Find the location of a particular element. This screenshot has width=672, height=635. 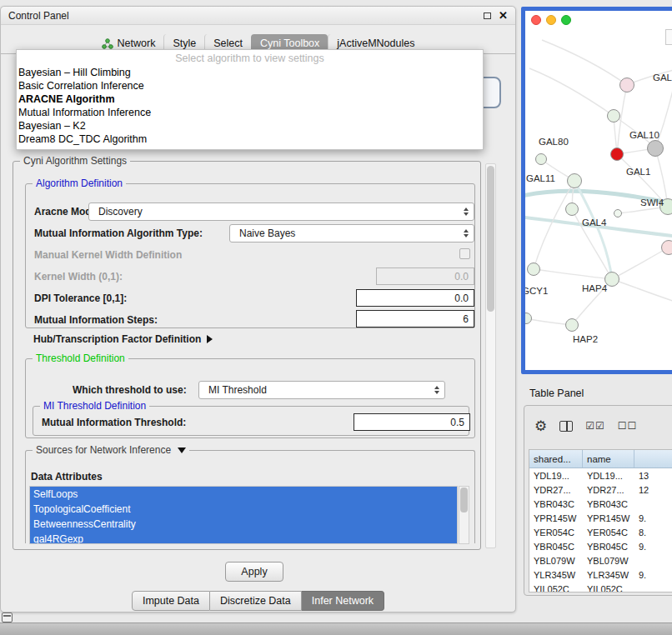

network-scrollbar is located at coordinates (669, 37).